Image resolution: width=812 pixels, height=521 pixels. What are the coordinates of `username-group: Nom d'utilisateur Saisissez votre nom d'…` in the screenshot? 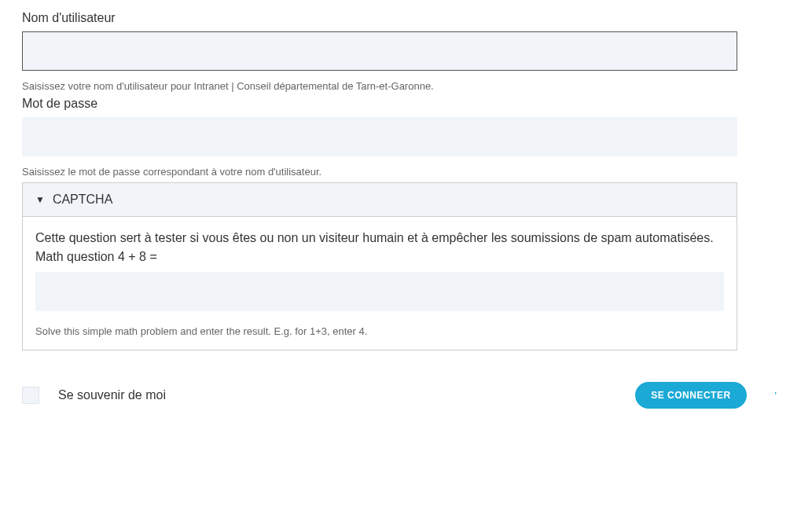 It's located at (406, 52).